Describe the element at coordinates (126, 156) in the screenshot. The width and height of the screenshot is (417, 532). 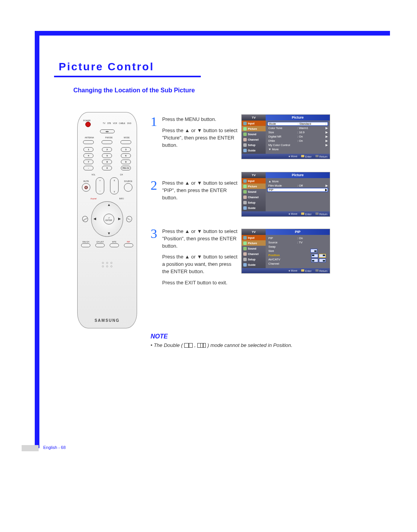
I see `num-6: 6` at that location.